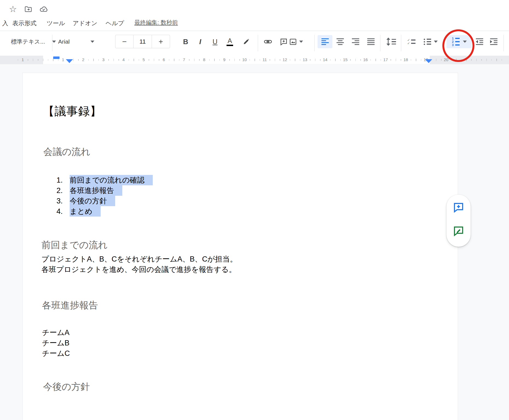 This screenshot has width=509, height=420. I want to click on ruler-number: 13, so click(305, 60).